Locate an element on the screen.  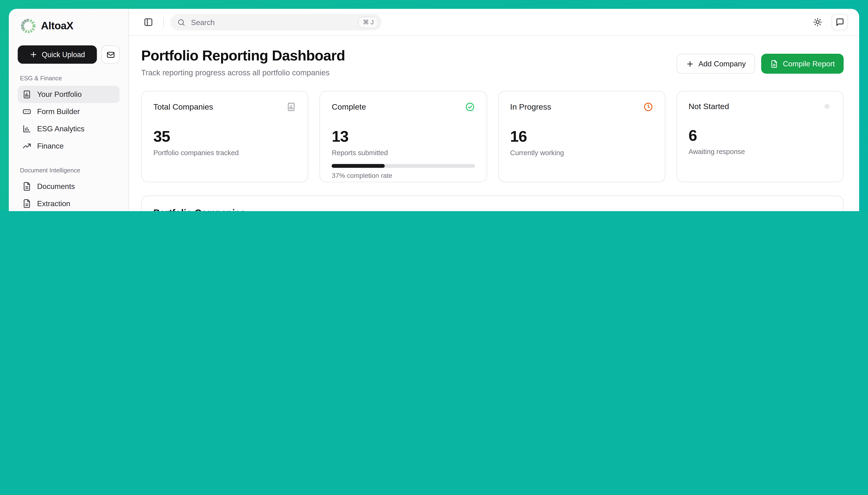
stat-value: 16 is located at coordinates (582, 137).